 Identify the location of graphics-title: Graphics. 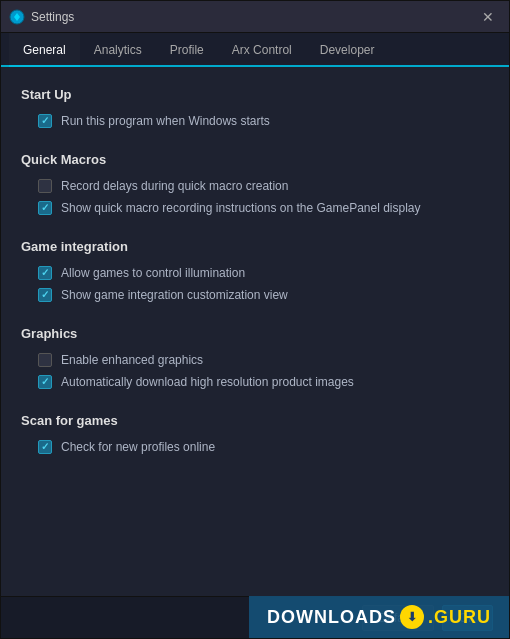
(255, 334).